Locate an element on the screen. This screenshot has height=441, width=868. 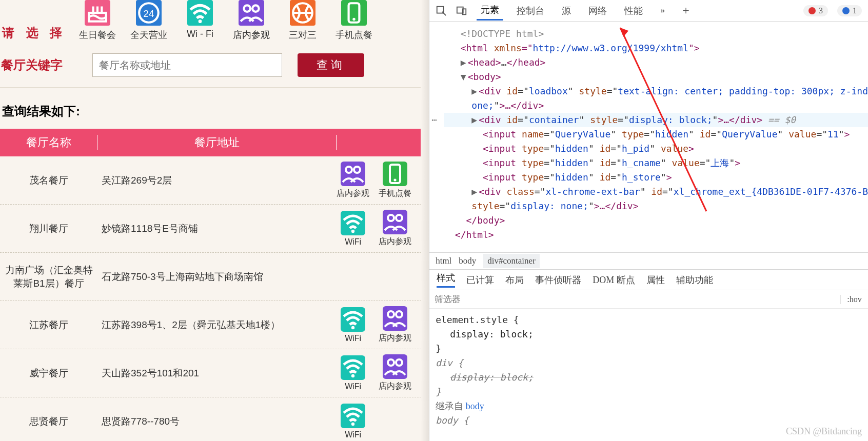
row-name: 翔川餐厅 is located at coordinates (49, 229).